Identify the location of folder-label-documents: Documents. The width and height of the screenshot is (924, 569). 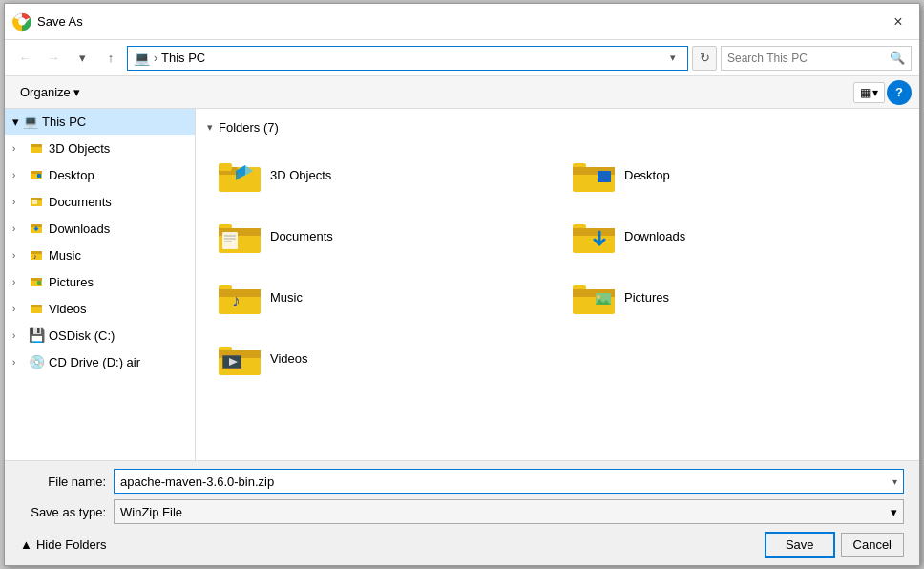
(302, 237).